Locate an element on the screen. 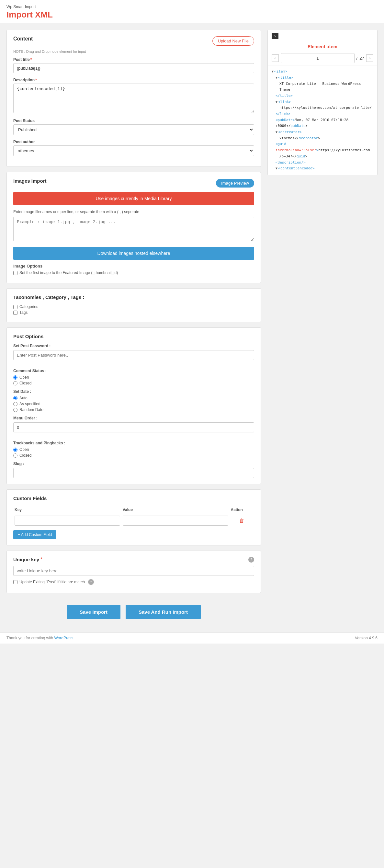 Image resolution: width=384 pixels, height=868 pixels. categories-label: Categories is located at coordinates (29, 307).